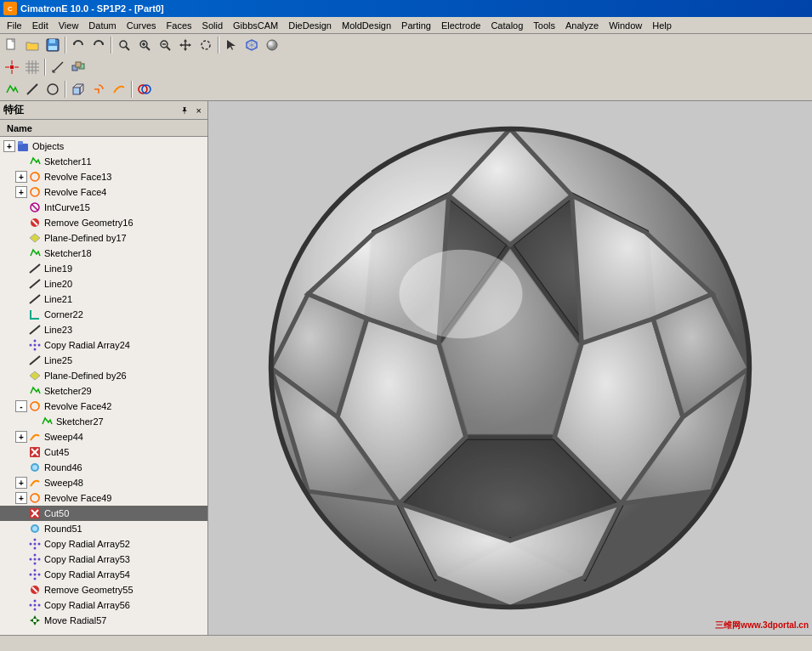  What do you see at coordinates (32, 45) in the screenshot?
I see `open-btn` at bounding box center [32, 45].